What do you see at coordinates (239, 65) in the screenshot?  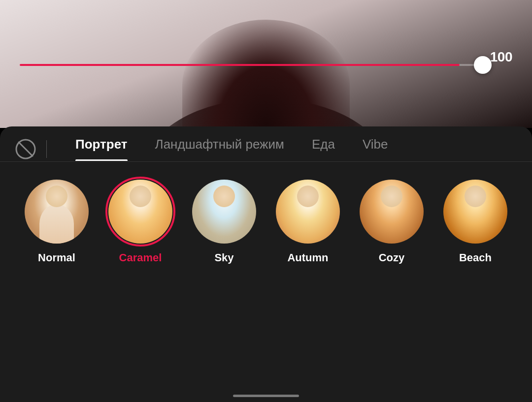 I see `slider-fill` at bounding box center [239, 65].